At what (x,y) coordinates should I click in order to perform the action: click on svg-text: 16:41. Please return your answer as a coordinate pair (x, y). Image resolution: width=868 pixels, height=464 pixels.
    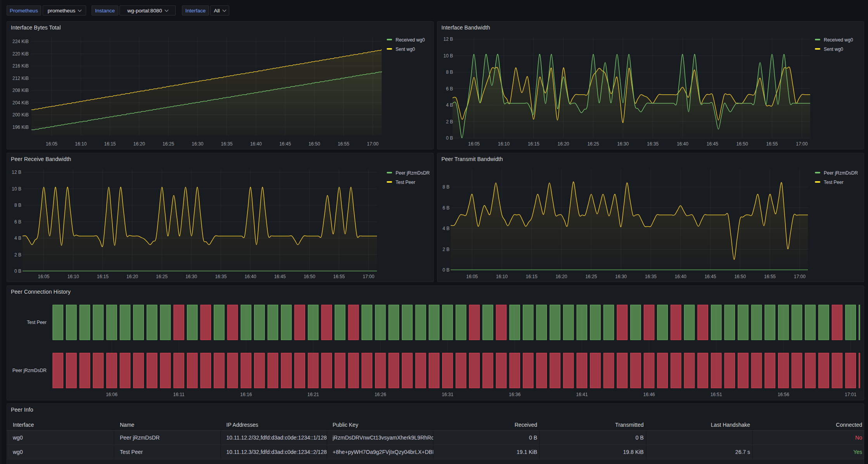
    Looking at the image, I should click on (582, 395).